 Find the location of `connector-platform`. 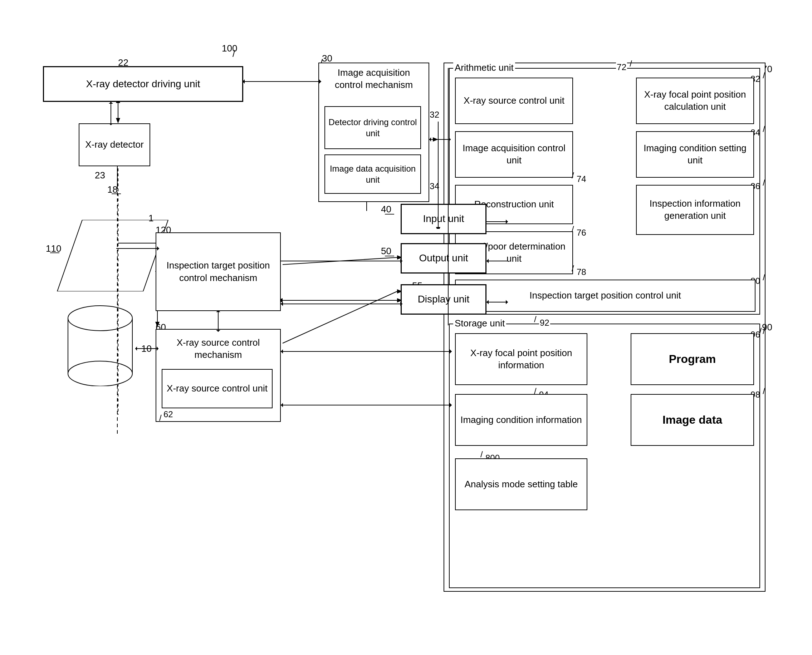

connector-platform is located at coordinates (138, 248).